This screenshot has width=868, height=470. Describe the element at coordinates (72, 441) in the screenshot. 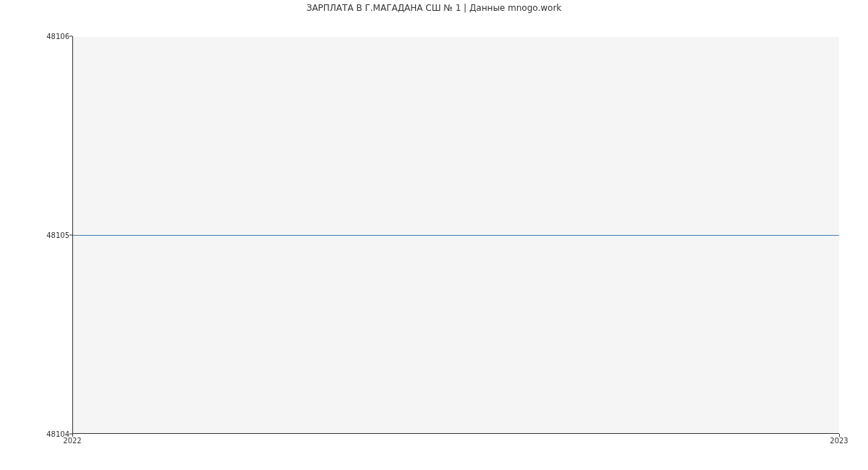

I see `x-tick-label: 2022` at that location.